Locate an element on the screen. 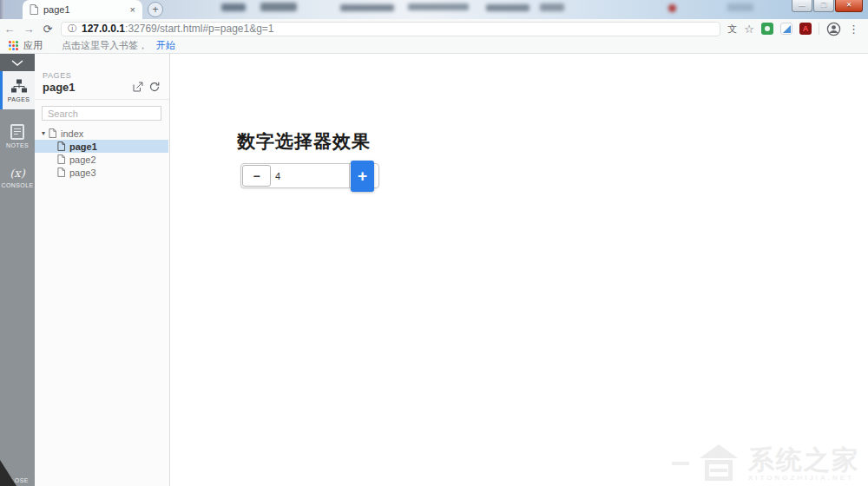  sidebar-item-label: CONSOLE is located at coordinates (17, 186).